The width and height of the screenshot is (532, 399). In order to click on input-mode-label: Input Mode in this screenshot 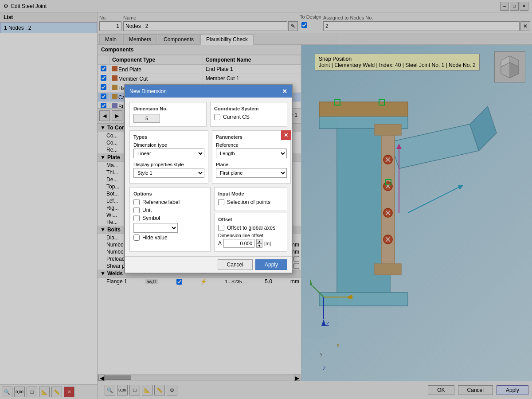, I will do `click(251, 194)`.